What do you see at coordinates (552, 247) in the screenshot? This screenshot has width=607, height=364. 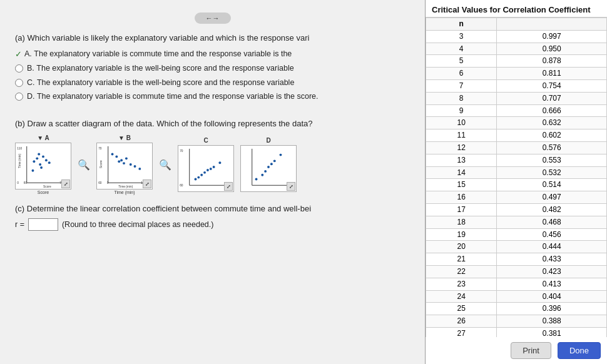 I see `cv-value-cell: 0.444` at bounding box center [552, 247].